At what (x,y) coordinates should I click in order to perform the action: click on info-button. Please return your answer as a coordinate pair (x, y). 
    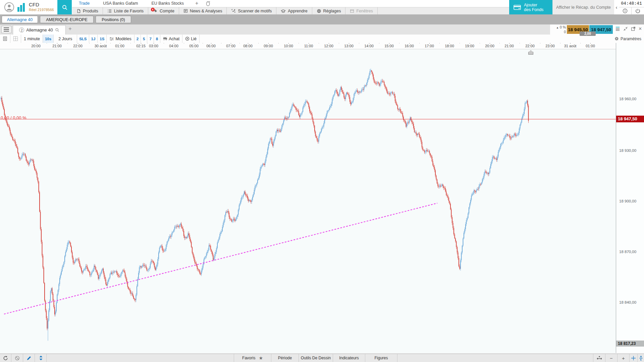
    Looking at the image, I should click on (625, 11).